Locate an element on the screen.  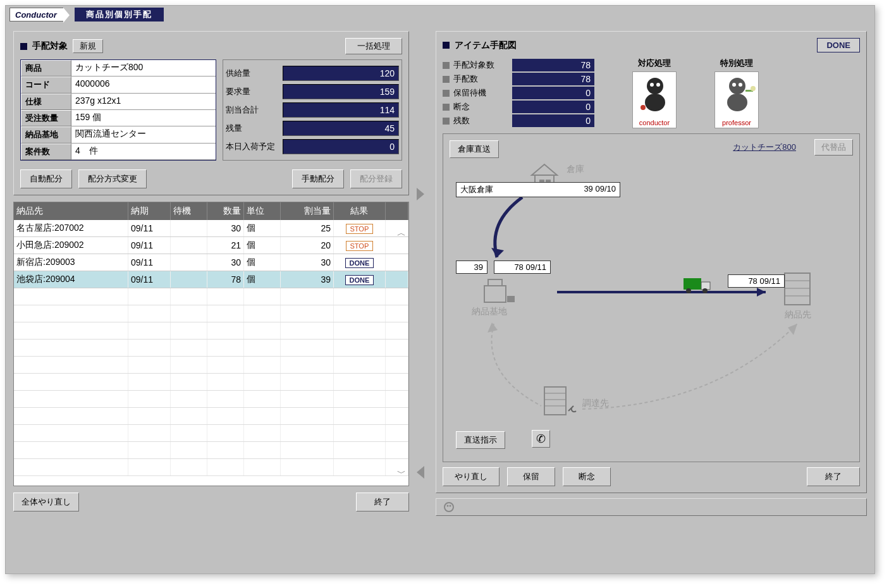
value-hold: 0 is located at coordinates (553, 93).